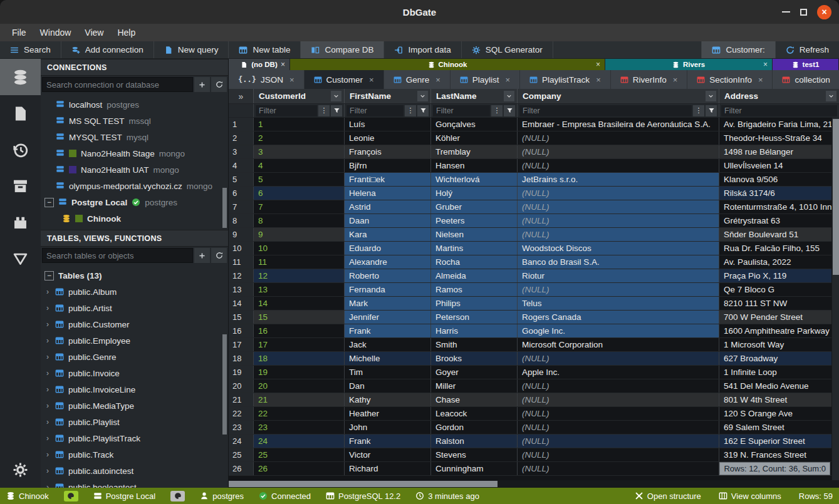  What do you see at coordinates (118, 255) in the screenshot?
I see `tables-search-input` at bounding box center [118, 255].